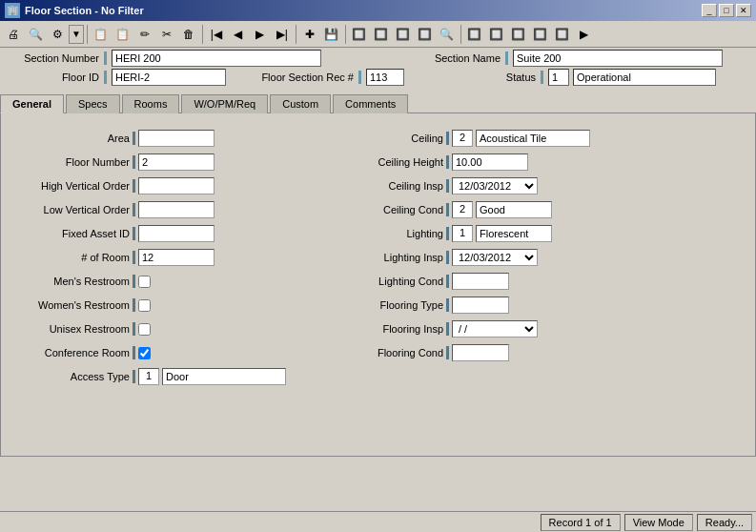 The image size is (756, 532). I want to click on nav-prev-button: ◀, so click(238, 34).